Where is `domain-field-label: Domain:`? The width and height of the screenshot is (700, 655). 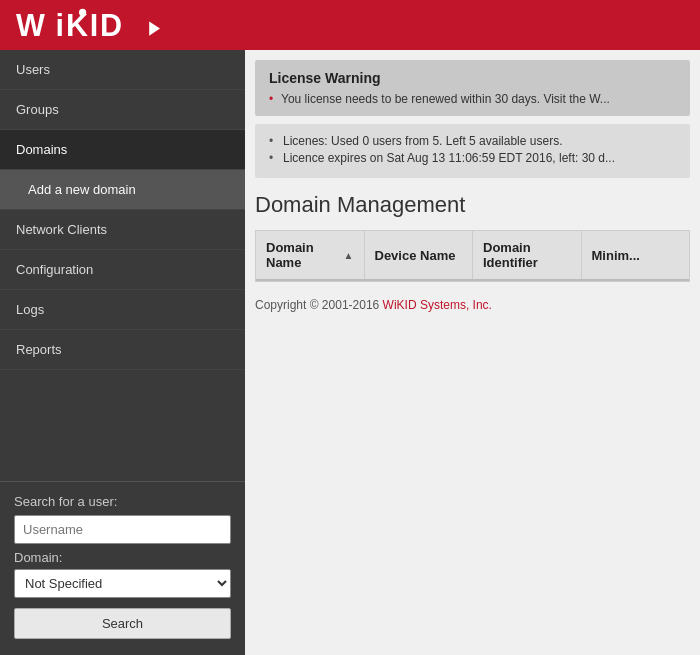
domain-field-label: Domain: is located at coordinates (122, 558).